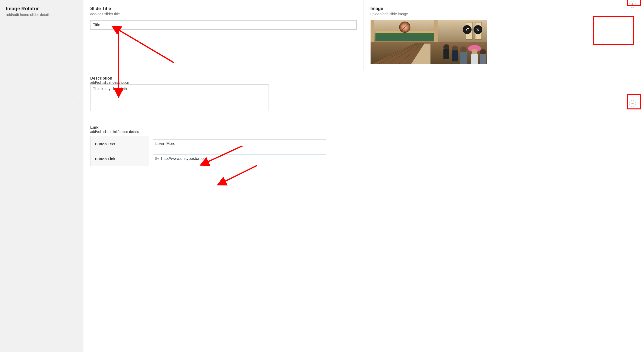 The width and height of the screenshot is (644, 352). Describe the element at coordinates (78, 103) in the screenshot. I see `row-number: 1` at that location.